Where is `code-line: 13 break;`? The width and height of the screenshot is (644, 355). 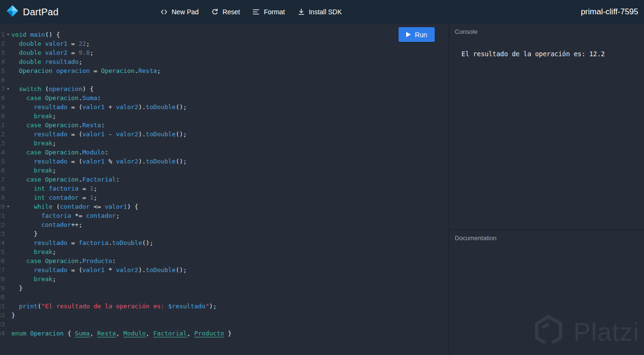
code-line: 13 break; is located at coordinates (116, 143).